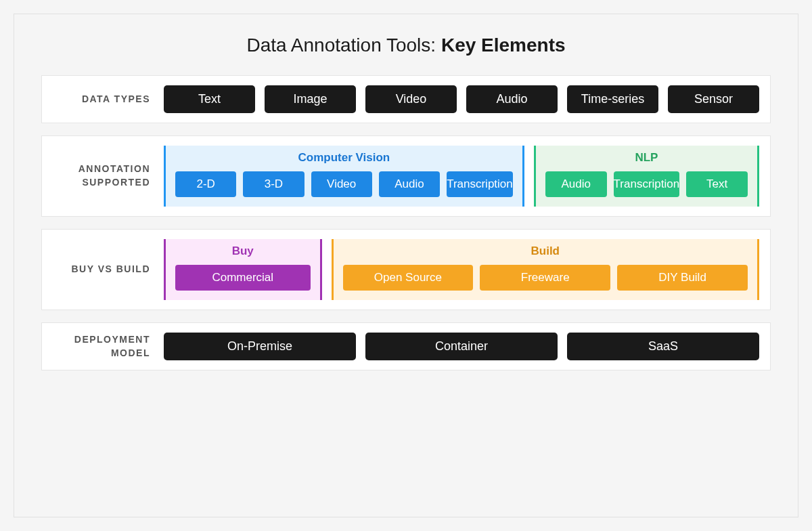 The width and height of the screenshot is (812, 531). I want to click on section-label: ANNOTATION SUPPORTED, so click(103, 176).